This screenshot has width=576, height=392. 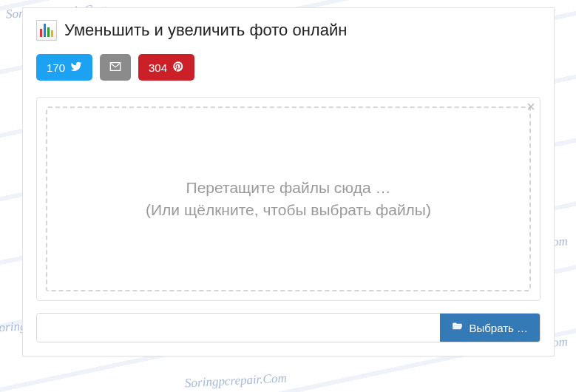 I want to click on file-path-field, so click(x=238, y=328).